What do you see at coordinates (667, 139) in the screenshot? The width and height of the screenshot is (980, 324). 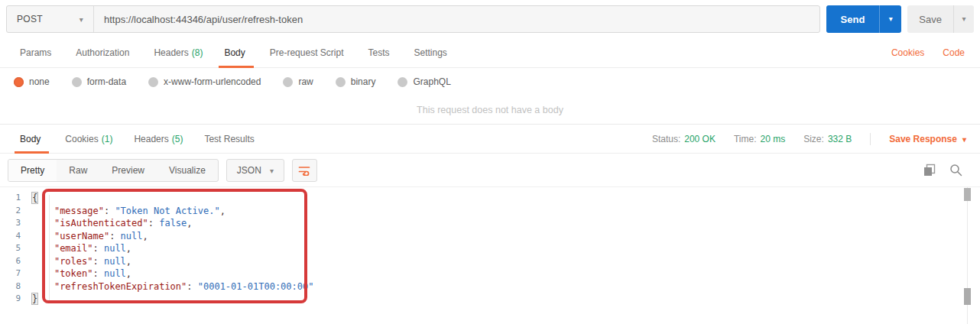 I see `meta-label: Status:` at bounding box center [667, 139].